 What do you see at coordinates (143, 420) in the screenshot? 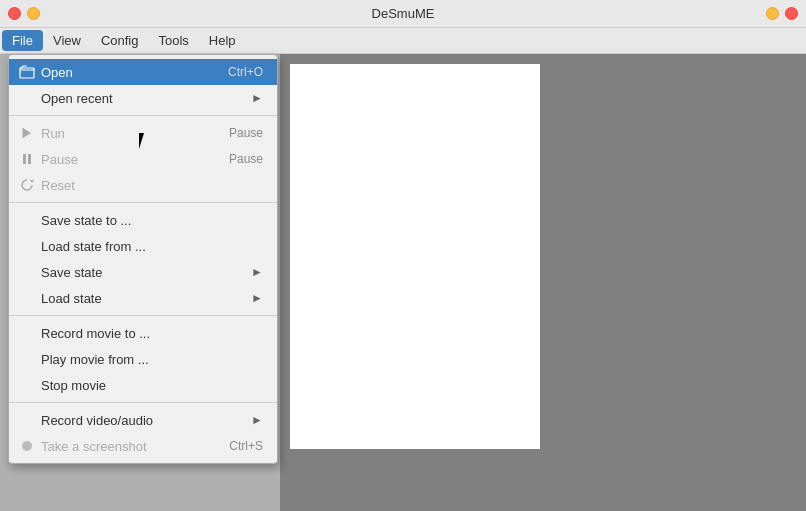
I see `menu-item-record-video: Record video/audio ►` at bounding box center [143, 420].